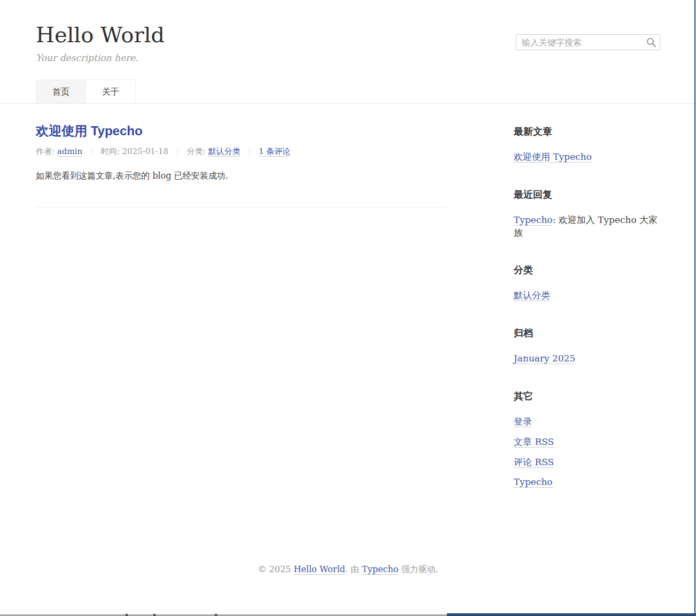 This screenshot has height=616, width=696. What do you see at coordinates (242, 176) in the screenshot?
I see `post-body: 如果您看到这篇文章,表示您的 blog 已经安装成功.` at bounding box center [242, 176].